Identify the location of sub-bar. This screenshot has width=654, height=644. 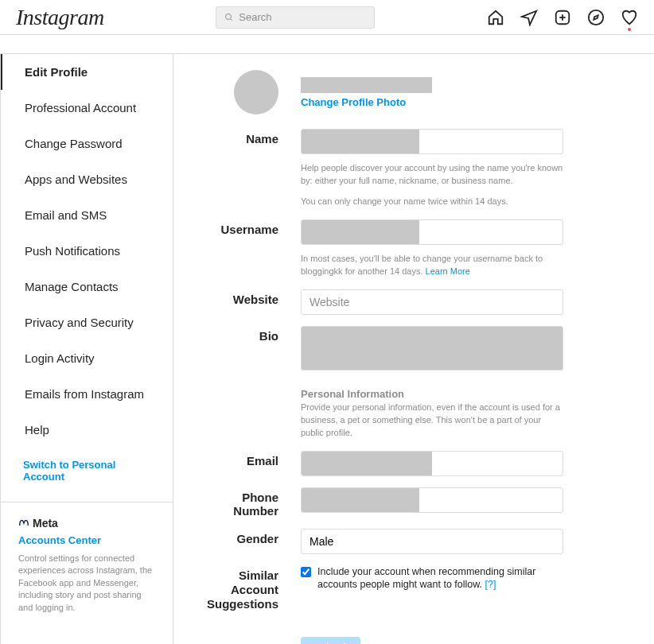
(327, 45).